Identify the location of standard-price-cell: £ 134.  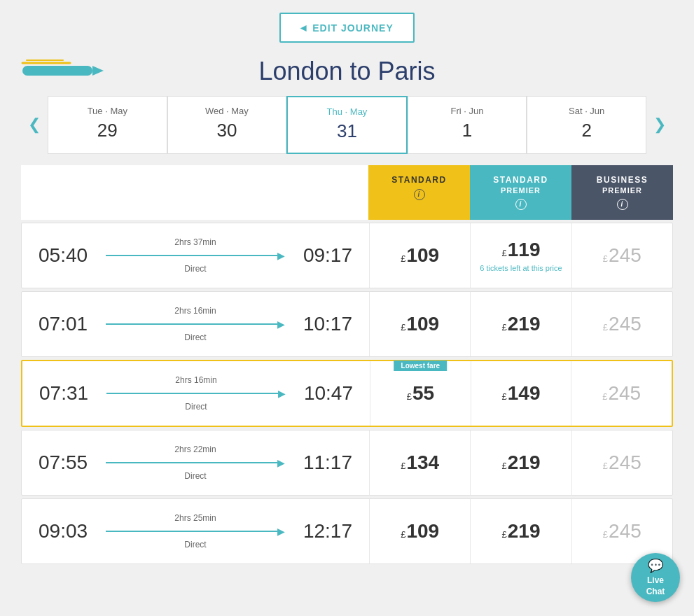
(419, 463).